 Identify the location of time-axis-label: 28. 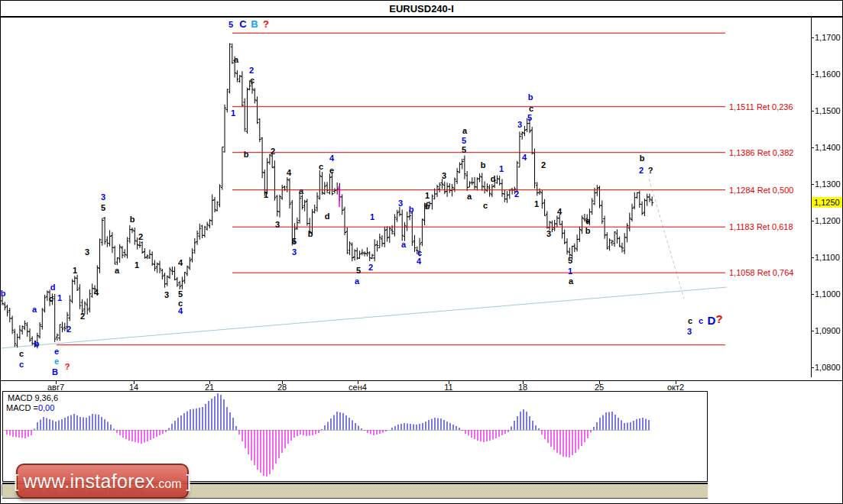
(282, 387).